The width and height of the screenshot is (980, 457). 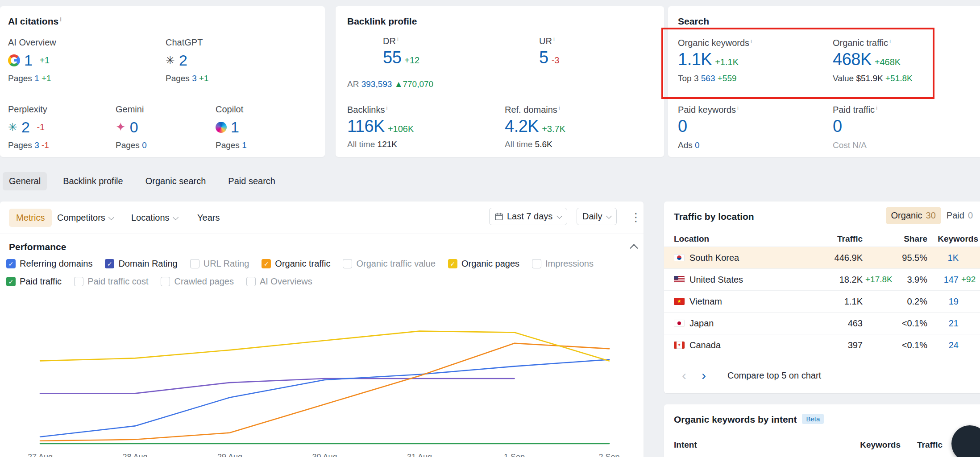 I want to click on x-axis-label: 27 Aug, so click(x=40, y=455).